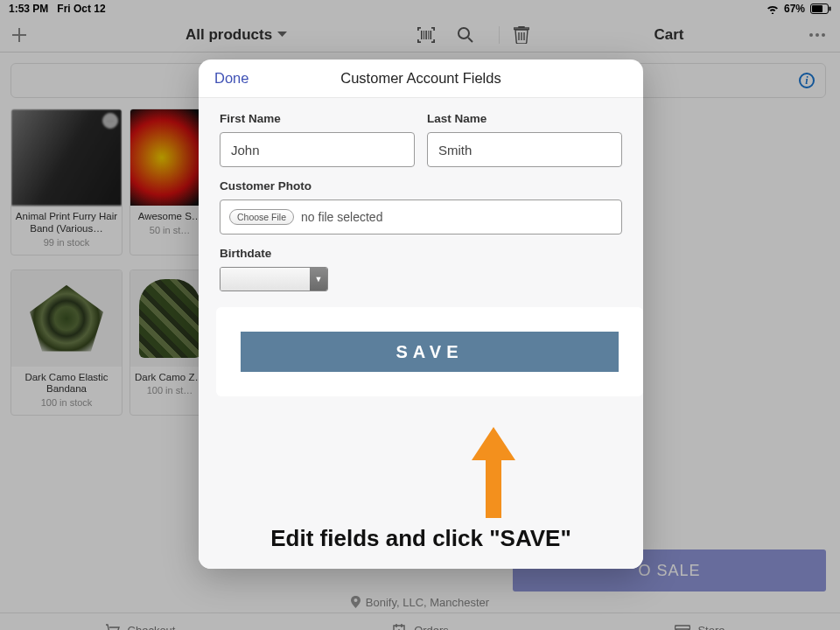  I want to click on photo-label: Customer Photo, so click(421, 186).